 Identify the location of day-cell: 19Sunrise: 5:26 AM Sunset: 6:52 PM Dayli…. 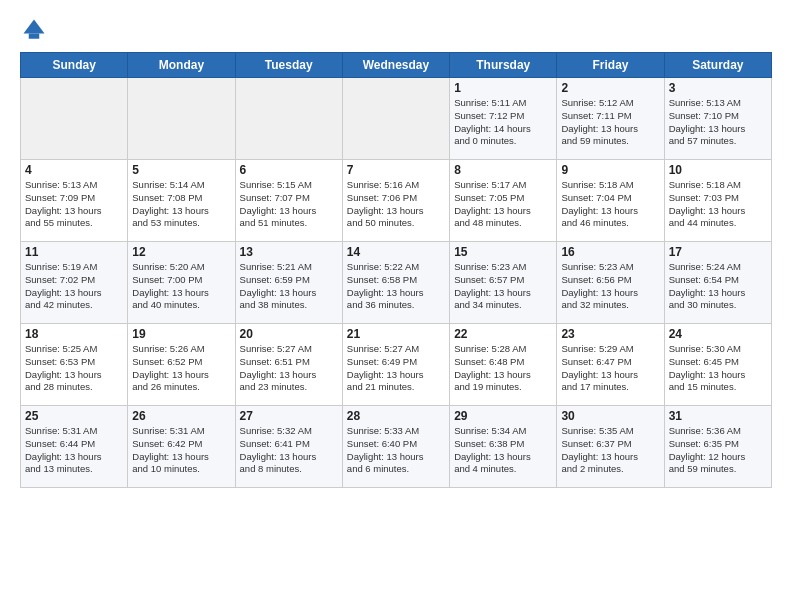
(182, 365).